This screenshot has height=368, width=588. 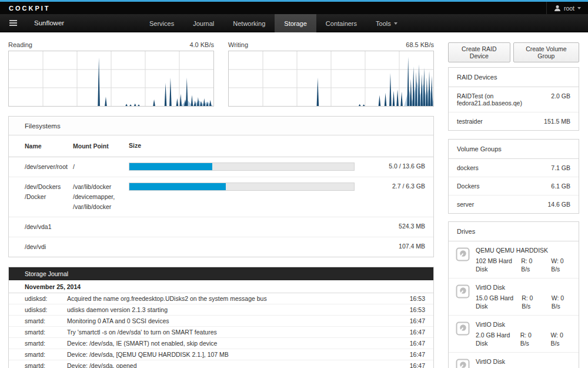 What do you see at coordinates (25, 8) in the screenshot?
I see `brand-logo: COCKPIT` at bounding box center [25, 8].